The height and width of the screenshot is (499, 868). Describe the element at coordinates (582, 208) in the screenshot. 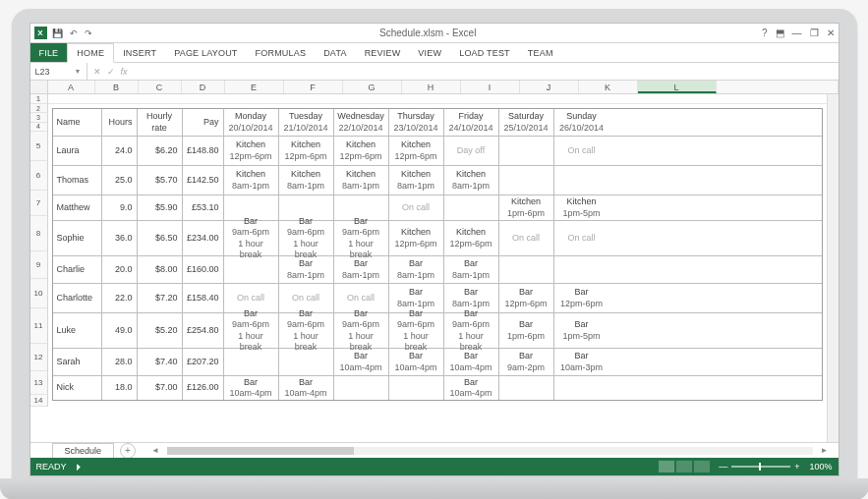

I see `shift-cell: Kitchen1pm-5pm` at that location.